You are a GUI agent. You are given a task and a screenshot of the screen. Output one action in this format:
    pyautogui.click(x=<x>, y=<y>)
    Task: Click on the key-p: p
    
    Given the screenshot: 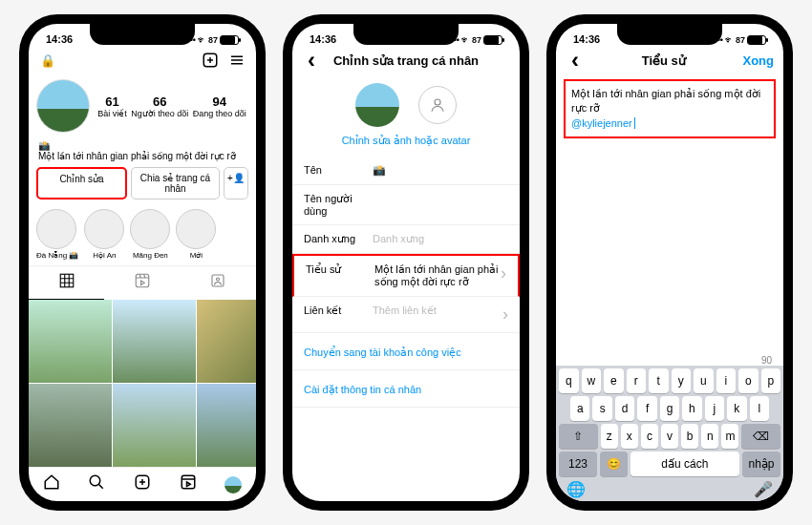 What is the action you would take?
    pyautogui.click(x=772, y=381)
    